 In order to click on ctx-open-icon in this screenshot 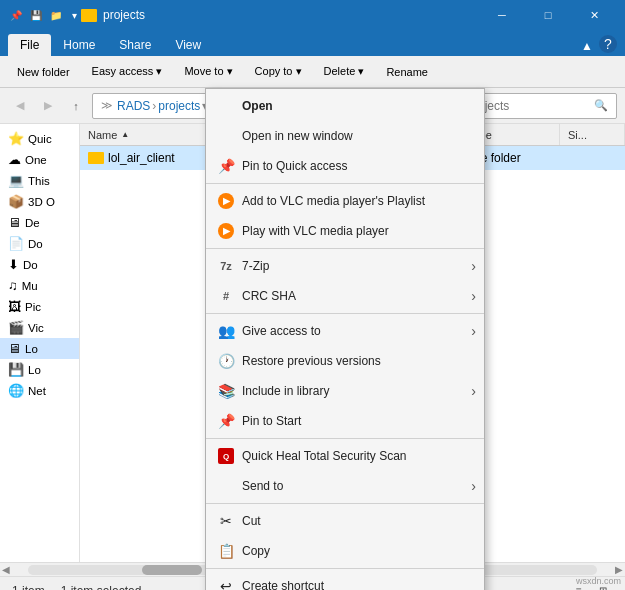, I will do `click(226, 106)`.